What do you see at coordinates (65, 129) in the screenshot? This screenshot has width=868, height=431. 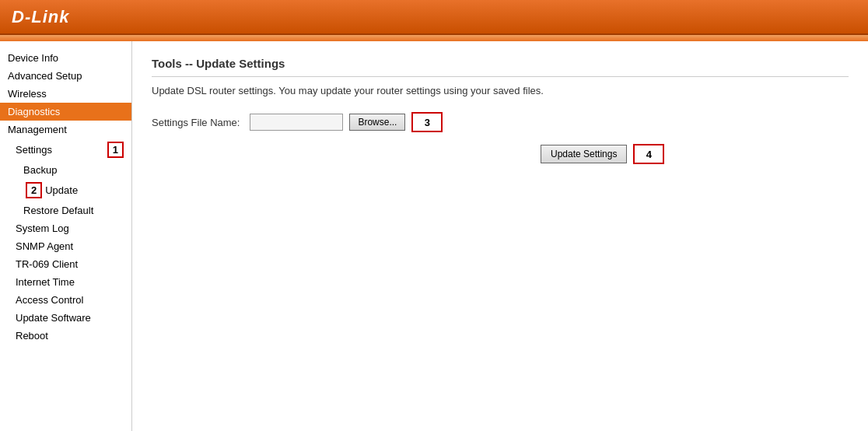 I see `sidebar-item-management: Management` at bounding box center [65, 129].